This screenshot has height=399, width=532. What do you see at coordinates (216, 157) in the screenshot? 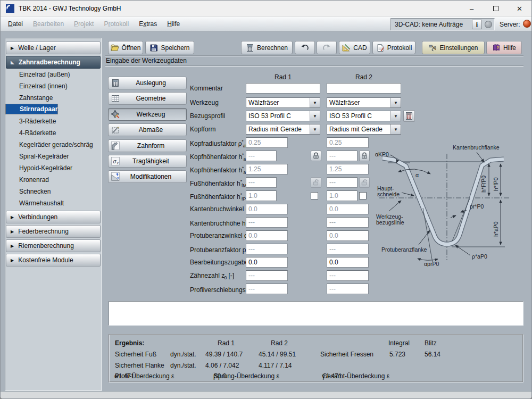
I see `form-label-part: Kopfhöhenfaktor h` at bounding box center [216, 157].